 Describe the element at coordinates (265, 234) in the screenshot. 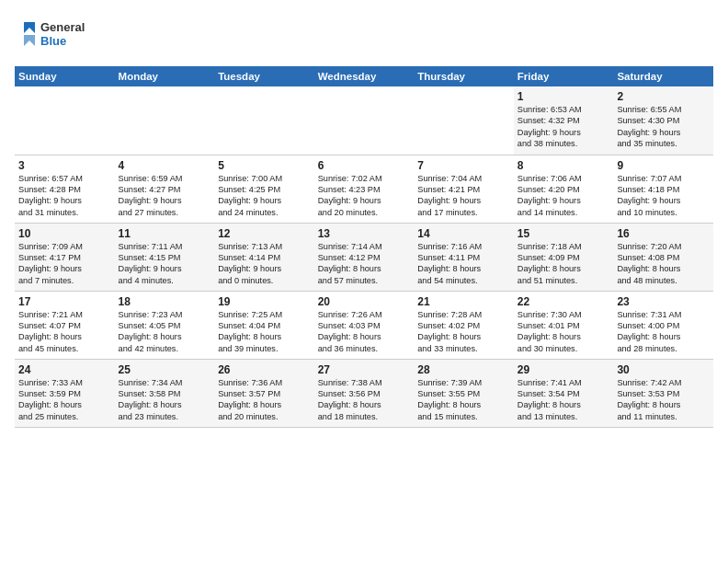

I see `day-number: 12` at that location.